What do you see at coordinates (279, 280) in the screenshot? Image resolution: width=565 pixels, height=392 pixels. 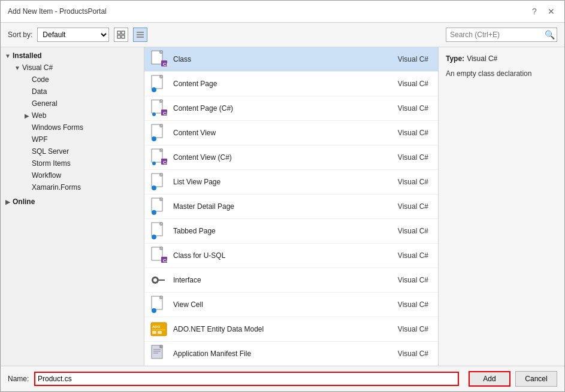 I see `item-name-interface: Interface` at bounding box center [279, 280].